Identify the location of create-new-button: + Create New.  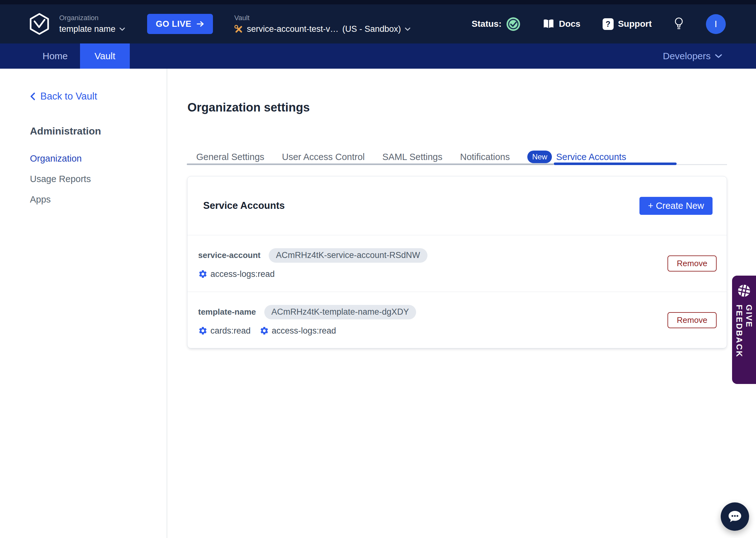
(676, 206).